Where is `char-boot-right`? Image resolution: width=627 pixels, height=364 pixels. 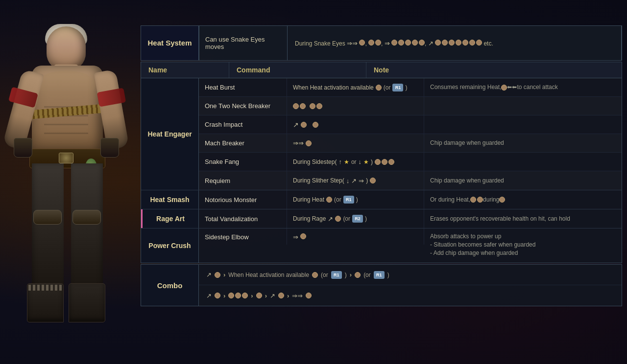 char-boot-right is located at coordinates (87, 303).